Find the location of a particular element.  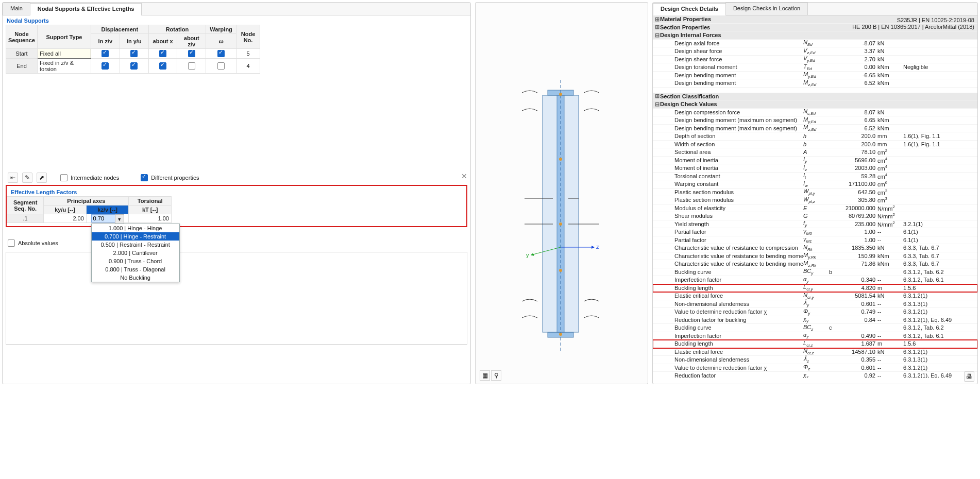

kz-option: 0.500 | Restraint - Restraint is located at coordinates (136, 245).